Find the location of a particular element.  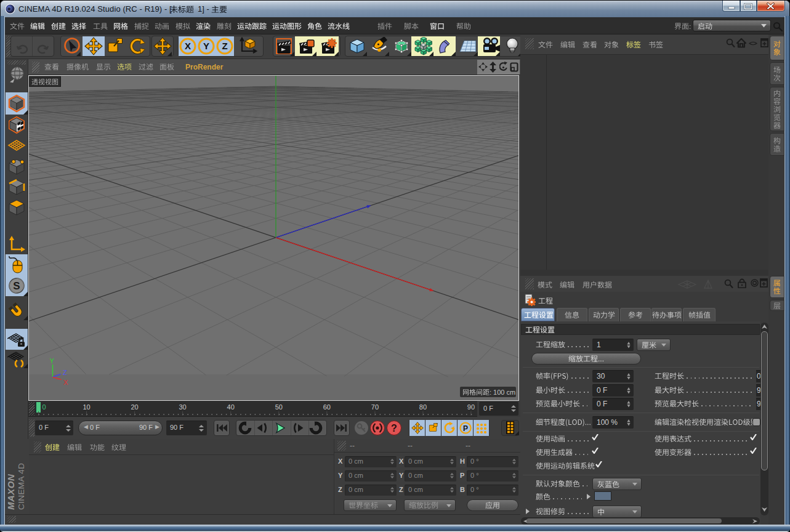

svg-text: 70 is located at coordinates (375, 407).